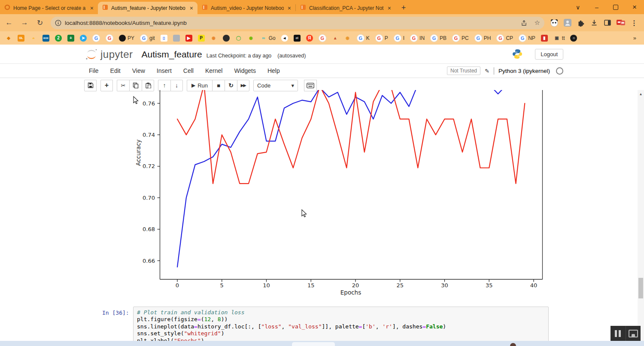 The width and height of the screenshot is (644, 346). I want to click on bookmark-item: cl, so click(297, 38).